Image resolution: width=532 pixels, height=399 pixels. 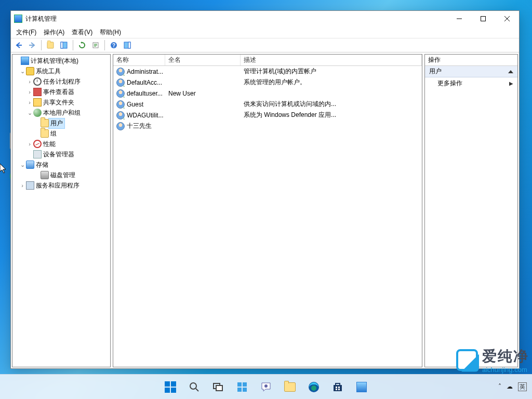 What do you see at coordinates (268, 126) in the screenshot?
I see `table-row: 十三先生` at bounding box center [268, 126].